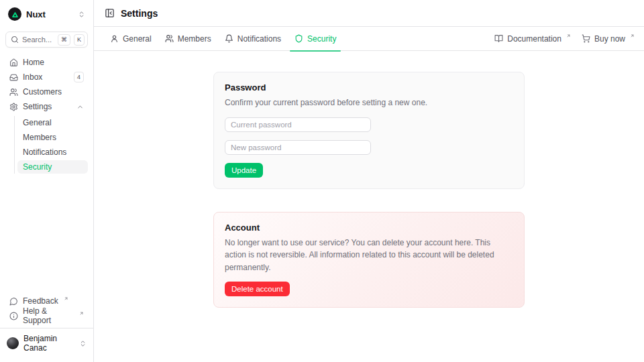 The image size is (644, 362). I want to click on kbd-k: K, so click(79, 40).